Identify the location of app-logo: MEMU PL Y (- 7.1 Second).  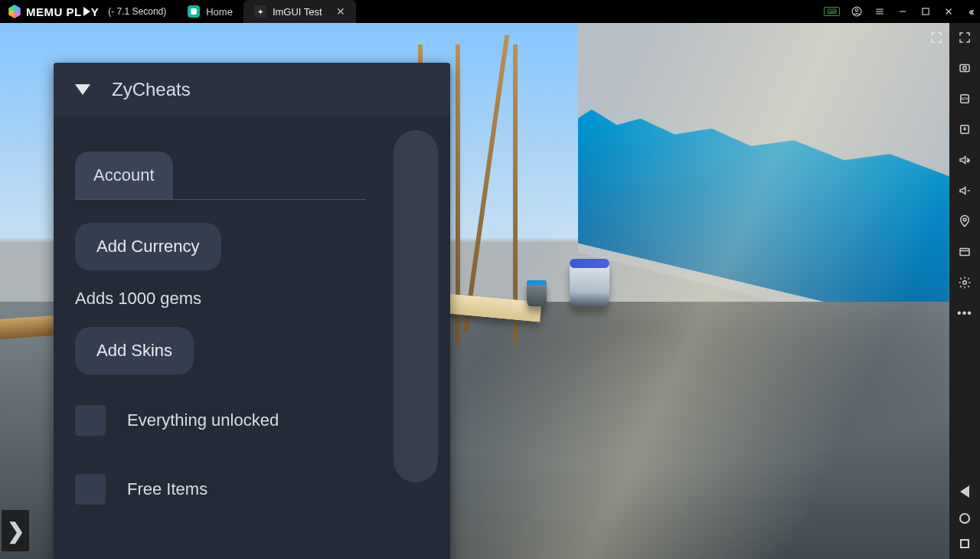
(83, 11).